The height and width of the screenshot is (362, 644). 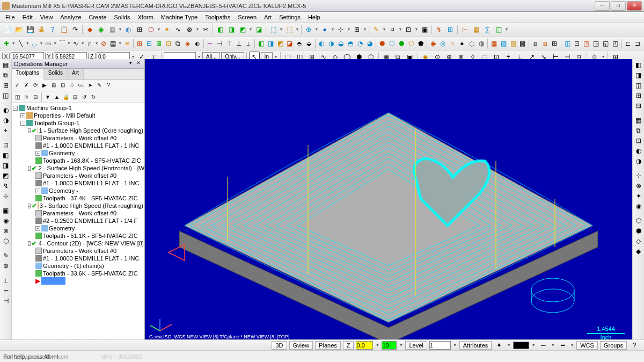 What do you see at coordinates (48, 44) in the screenshot?
I see `rect-icon: ▭` at bounding box center [48, 44].